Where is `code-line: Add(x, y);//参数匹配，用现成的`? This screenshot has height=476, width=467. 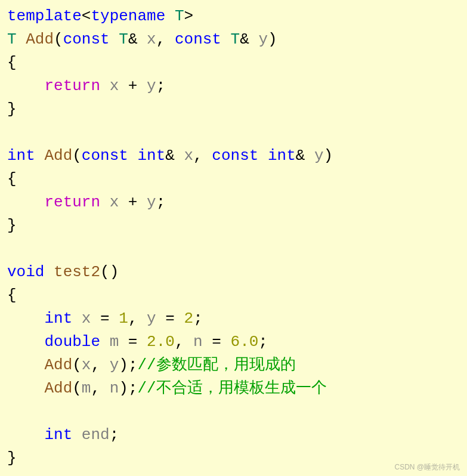 code-line: Add(x, y);//参数匹配，用现成的 is located at coordinates (234, 365).